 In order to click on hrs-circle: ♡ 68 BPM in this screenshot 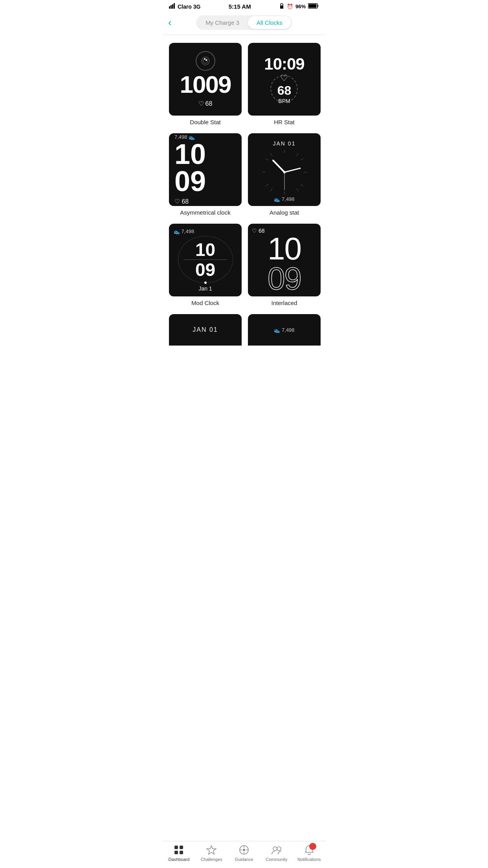, I will do `click(284, 89)`.